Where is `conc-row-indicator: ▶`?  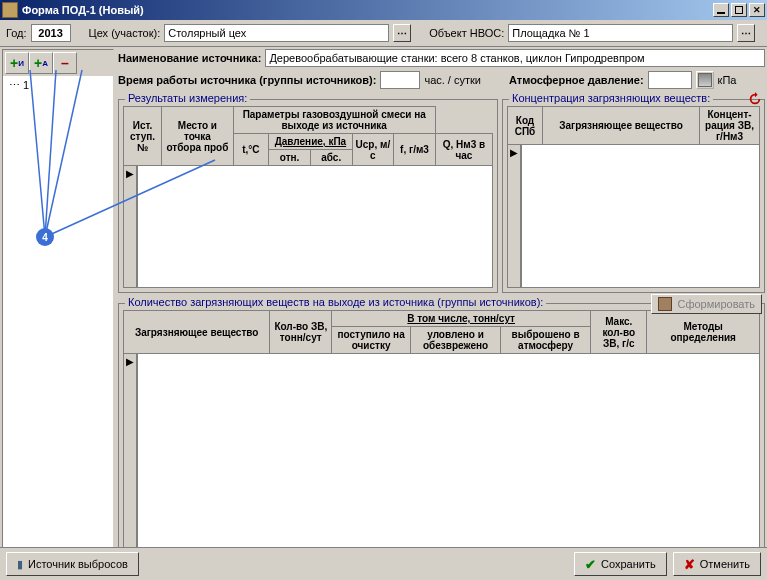 conc-row-indicator: ▶ is located at coordinates (514, 216).